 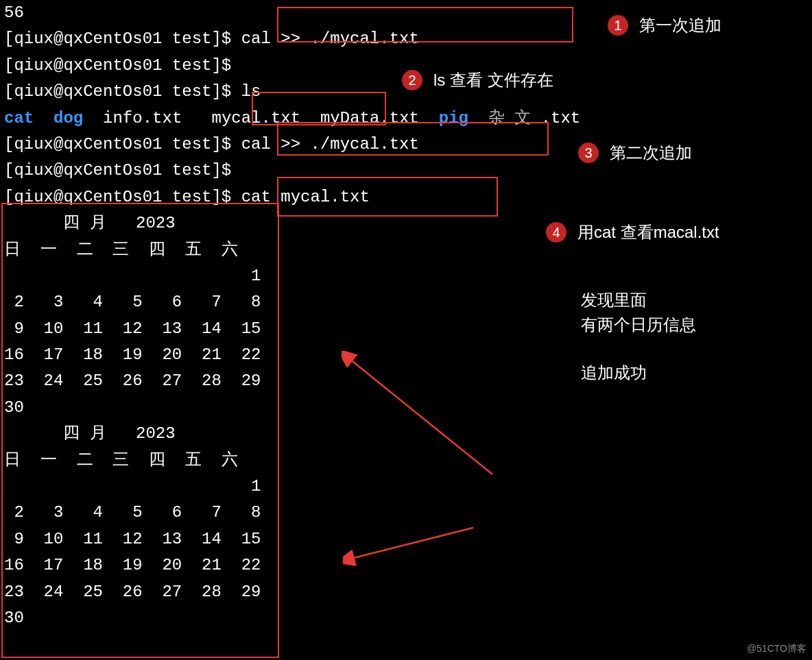 What do you see at coordinates (588, 153) in the screenshot?
I see `badge-3-icon: 3` at bounding box center [588, 153].